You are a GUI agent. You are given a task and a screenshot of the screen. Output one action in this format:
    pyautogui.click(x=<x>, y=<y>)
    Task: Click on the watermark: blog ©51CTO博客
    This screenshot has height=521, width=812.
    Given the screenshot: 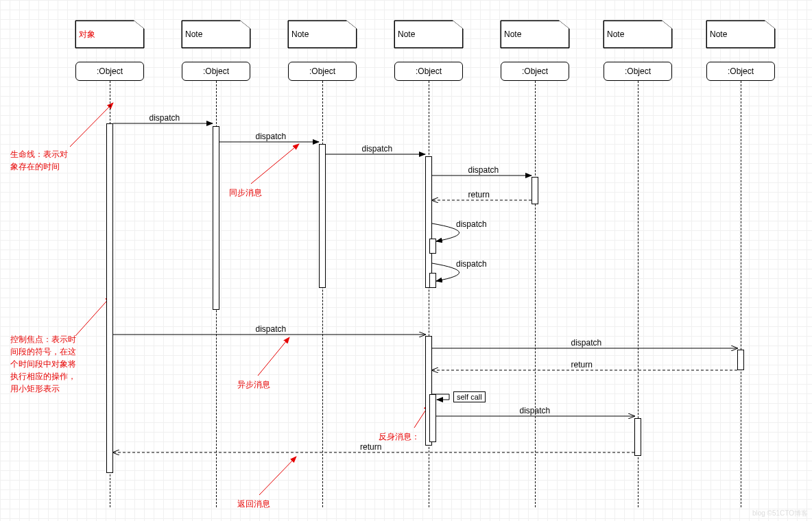 What is the action you would take?
    pyautogui.click(x=780, y=513)
    